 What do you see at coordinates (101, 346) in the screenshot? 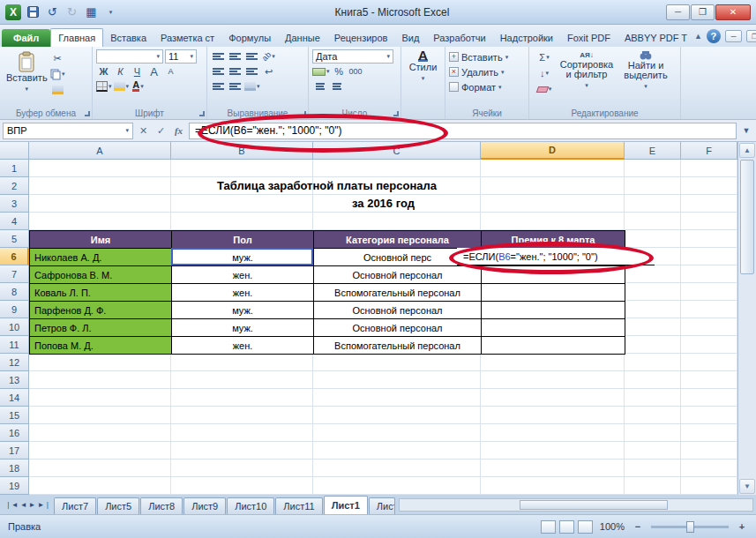
I see `cell-a11: Попова М. Д.` at bounding box center [101, 346].